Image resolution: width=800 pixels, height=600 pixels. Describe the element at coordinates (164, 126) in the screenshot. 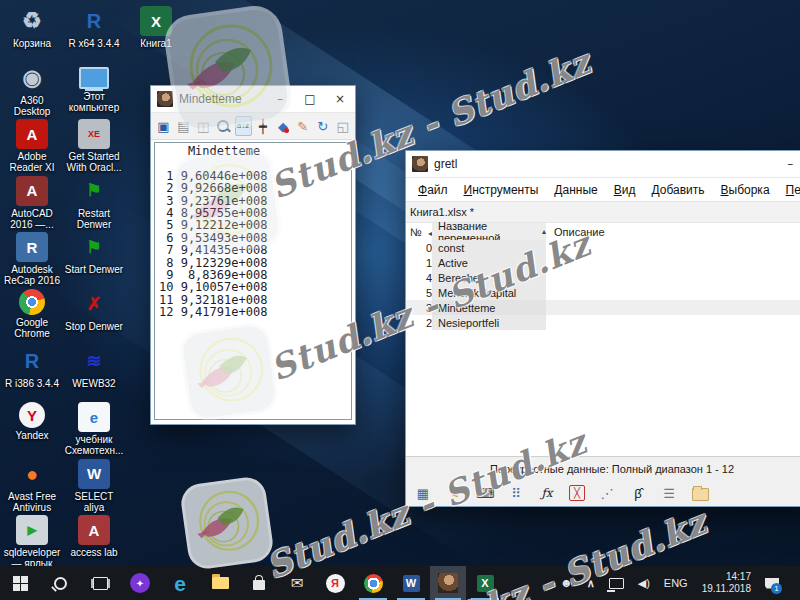

I see `save-icon: ▣` at that location.